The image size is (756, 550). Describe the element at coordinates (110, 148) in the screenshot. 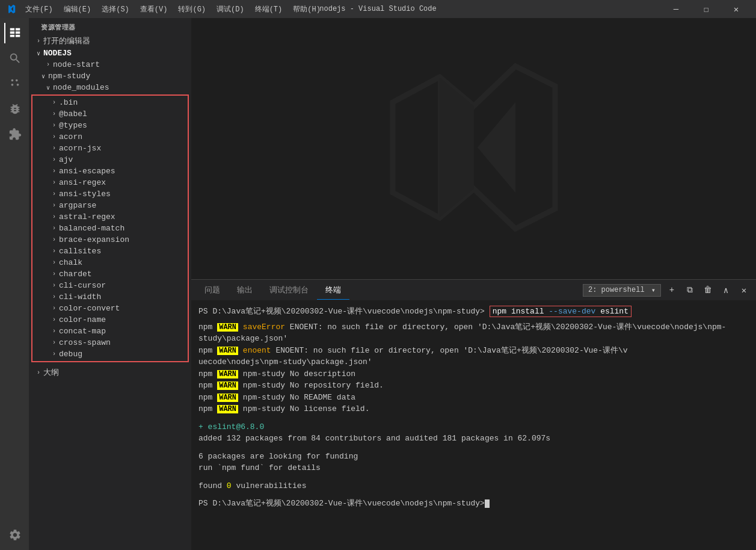

I see `acorn-jsx-item: › acorn-jsx` at that location.